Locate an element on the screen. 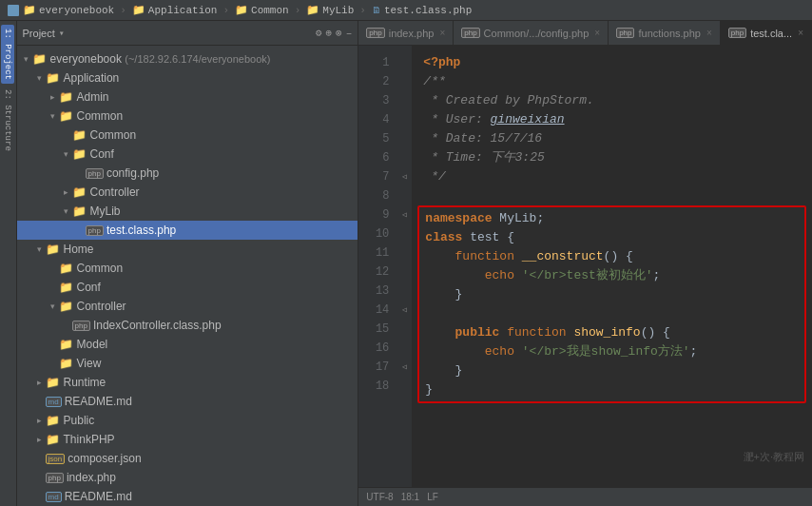 Image resolution: width=812 pixels, height=506 pixels. tree-root: 📁 everyonebook (~/182.92.6.174/everyoneb… is located at coordinates (188, 59).